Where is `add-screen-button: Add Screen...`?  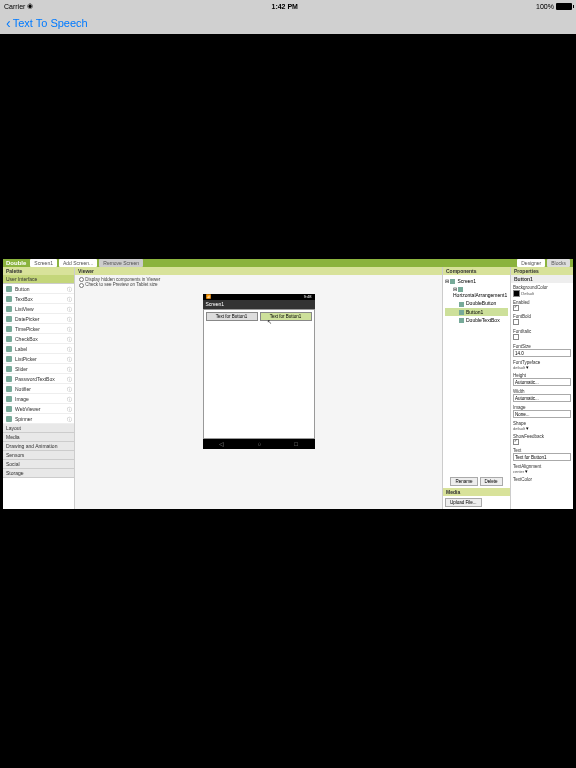 add-screen-button: Add Screen... is located at coordinates (78, 263).